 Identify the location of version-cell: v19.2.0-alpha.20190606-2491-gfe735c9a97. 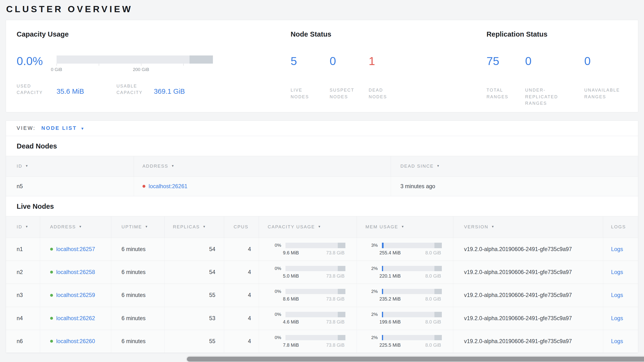
(528, 272).